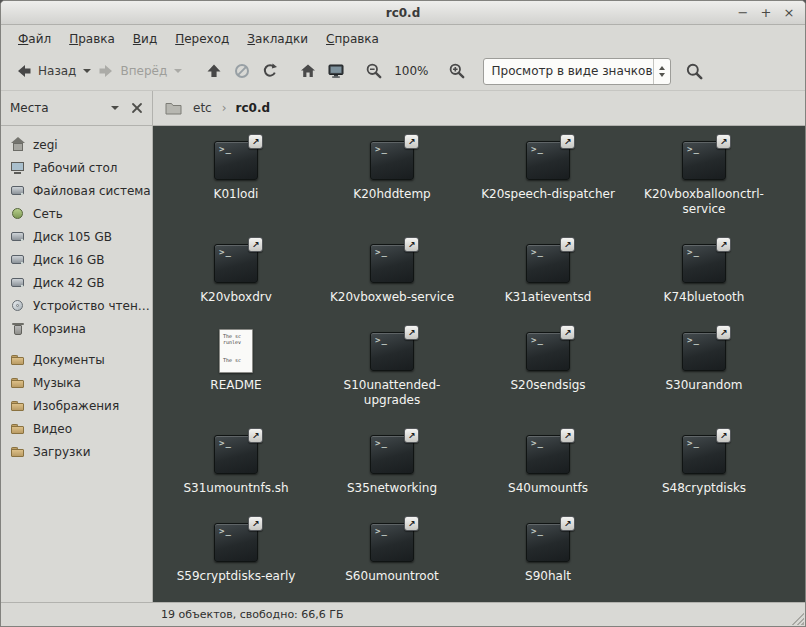  What do you see at coordinates (352, 39) in the screenshot?
I see `menu-item: Справка` at bounding box center [352, 39].